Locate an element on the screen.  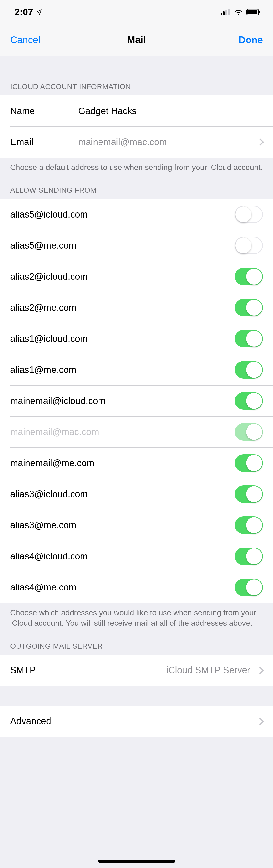
alias-address: mainemail@mac.com is located at coordinates (123, 432).